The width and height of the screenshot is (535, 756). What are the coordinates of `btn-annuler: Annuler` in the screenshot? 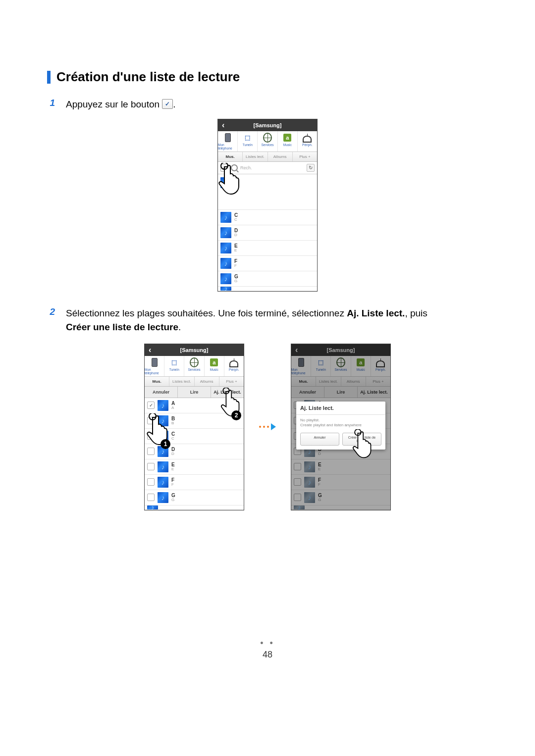 It's located at (161, 392).